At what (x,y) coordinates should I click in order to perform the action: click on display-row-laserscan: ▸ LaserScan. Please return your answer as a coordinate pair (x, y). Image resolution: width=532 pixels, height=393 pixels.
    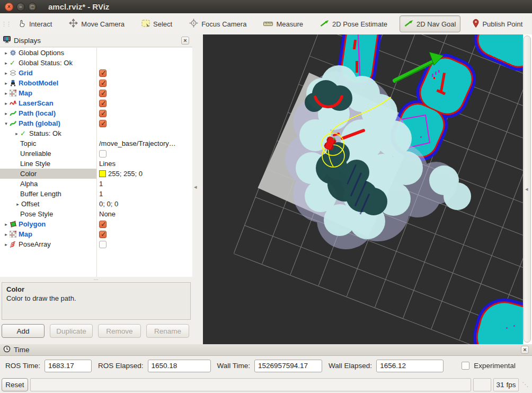
    Looking at the image, I should click on (96, 103).